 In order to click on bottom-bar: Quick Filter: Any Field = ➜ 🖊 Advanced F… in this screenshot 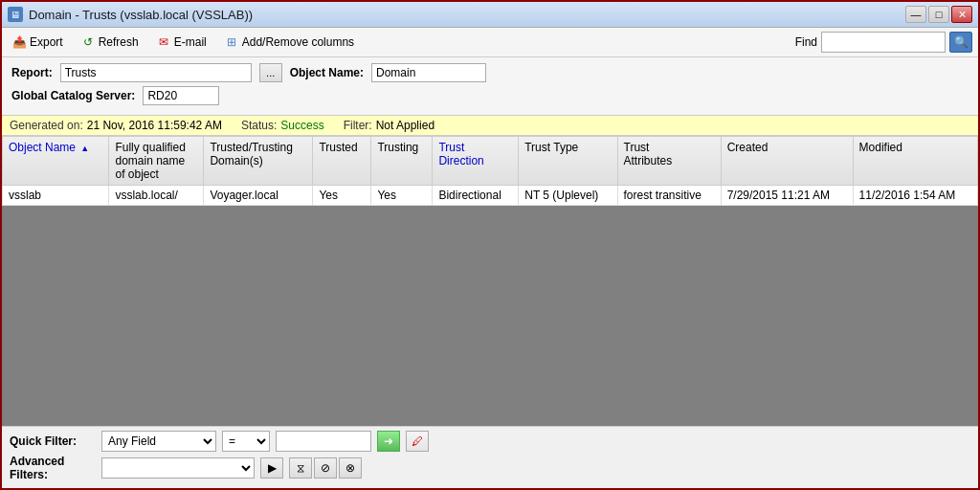, I will do `click(490, 457)`.